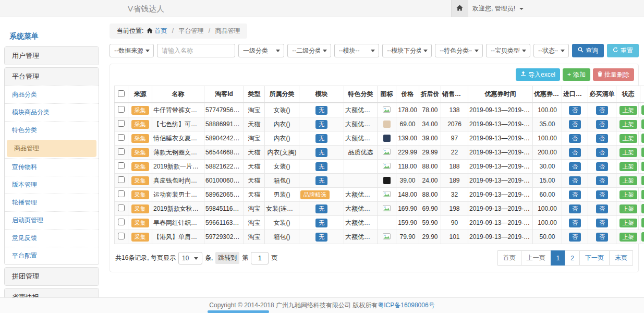 Image resolution: width=644 pixels, height=313 pixels. I want to click on filter-select-input-1: --二级分类--, so click(309, 51).